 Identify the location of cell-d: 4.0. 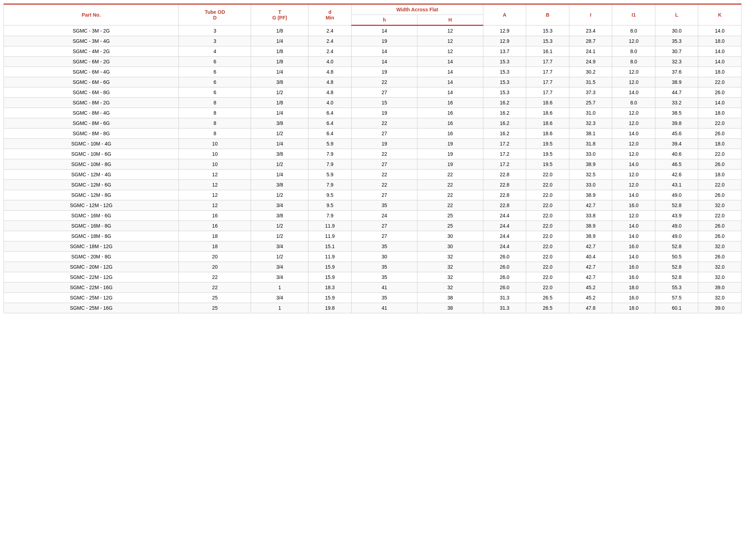
(330, 62).